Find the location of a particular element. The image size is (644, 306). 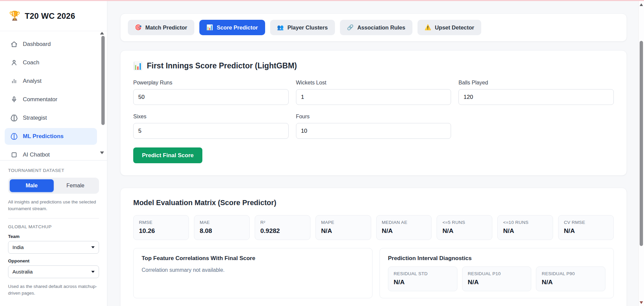

metric-tile-r2: R² 0.9282 is located at coordinates (283, 228).